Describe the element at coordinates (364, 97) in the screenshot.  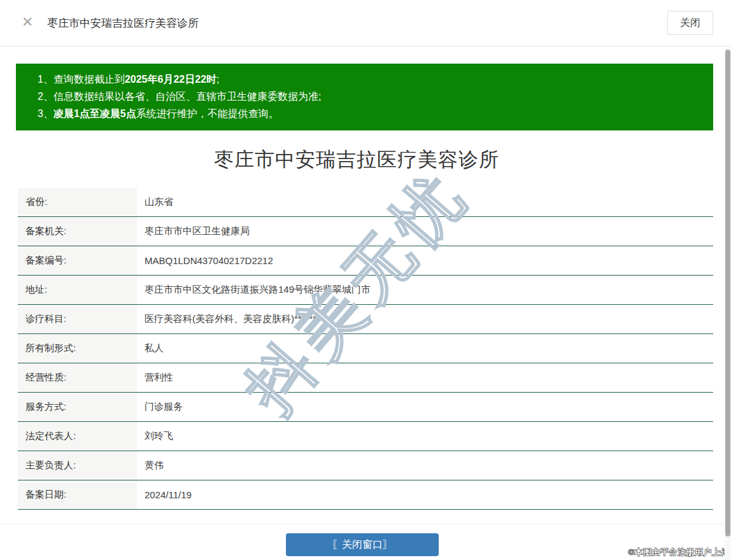
I see `notice-box: 1、查询数据截止到2025年6月22日22时; 2、信息数据结果以各省、自治区、…` at that location.